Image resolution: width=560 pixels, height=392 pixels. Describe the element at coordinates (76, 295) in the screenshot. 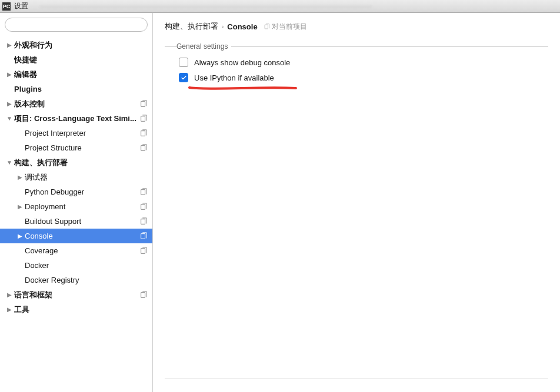

I see `tree-item: ▶语言和框架` at that location.